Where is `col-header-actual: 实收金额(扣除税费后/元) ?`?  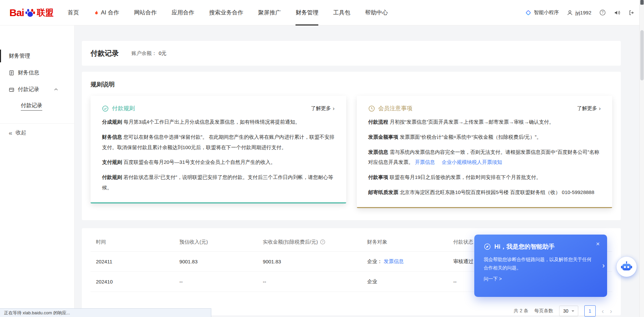
col-header-actual: 实收金额(扣除税费后/元) ? is located at coordinates (310, 242).